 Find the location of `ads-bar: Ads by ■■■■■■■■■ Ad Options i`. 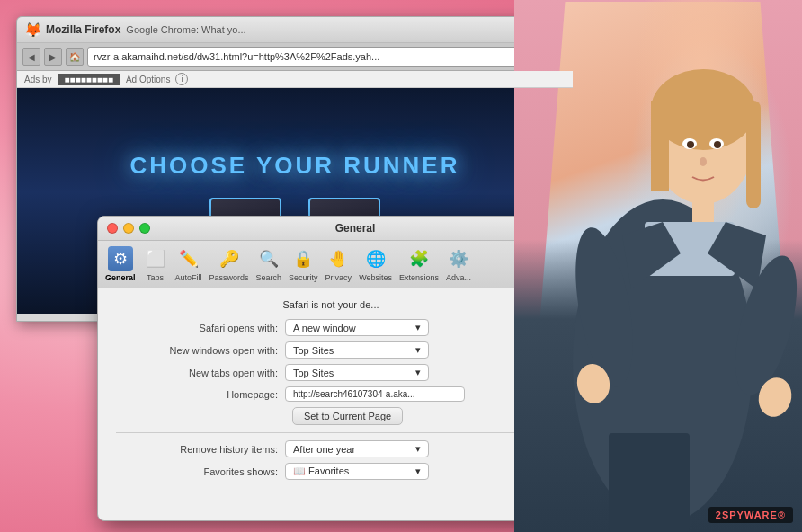

ads-bar: Ads by ■■■■■■■■■ Ad Options i is located at coordinates (295, 79).